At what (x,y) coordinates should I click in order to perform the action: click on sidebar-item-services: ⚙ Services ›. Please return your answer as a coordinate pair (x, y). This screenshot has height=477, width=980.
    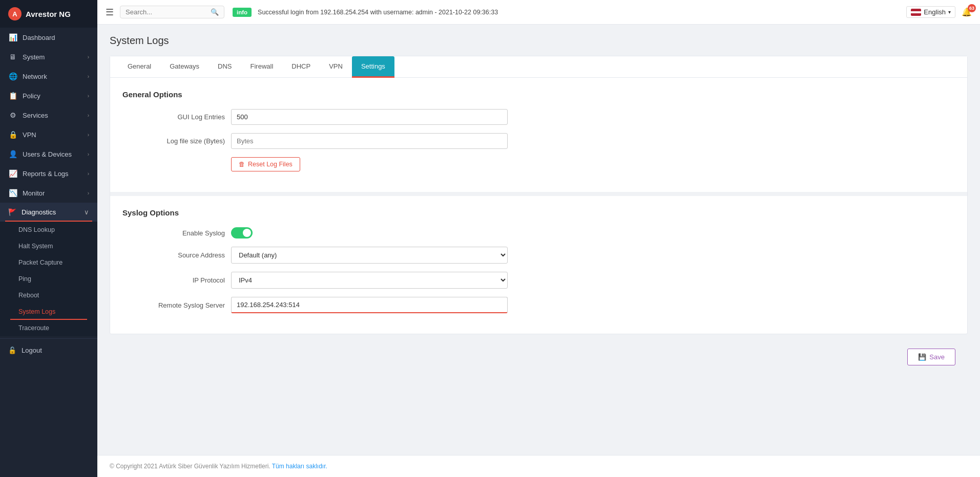
    Looking at the image, I should click on (49, 115).